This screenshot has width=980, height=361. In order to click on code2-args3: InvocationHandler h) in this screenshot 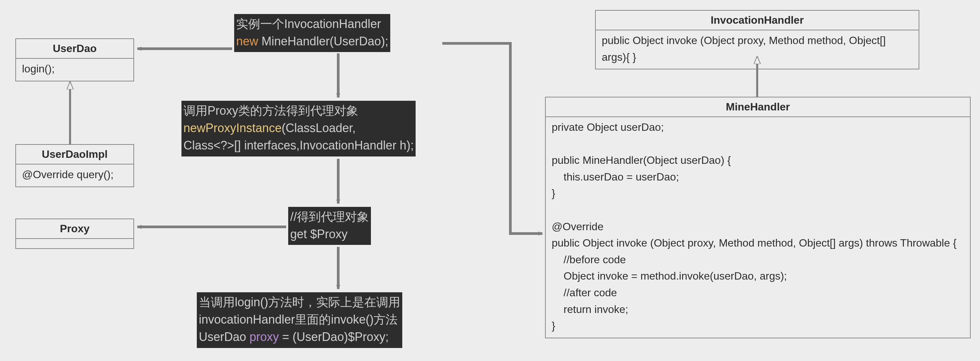, I will do `click(355, 145)`.